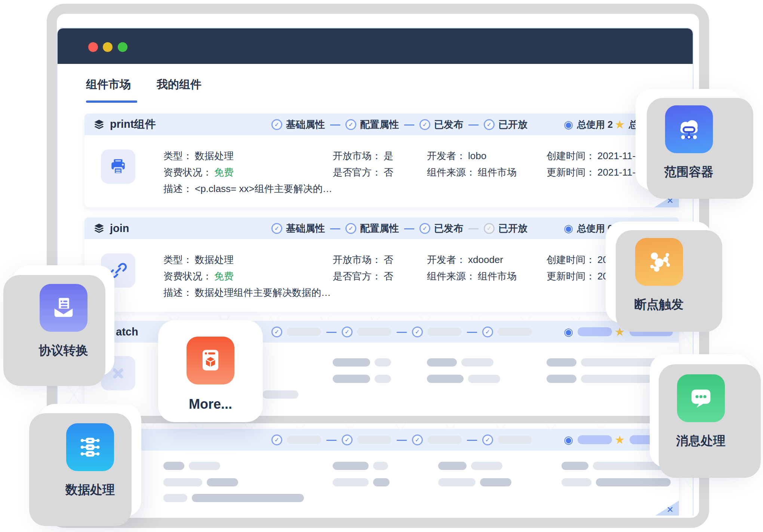  Describe the element at coordinates (127, 332) in the screenshot. I see `component-name: atch` at that location.